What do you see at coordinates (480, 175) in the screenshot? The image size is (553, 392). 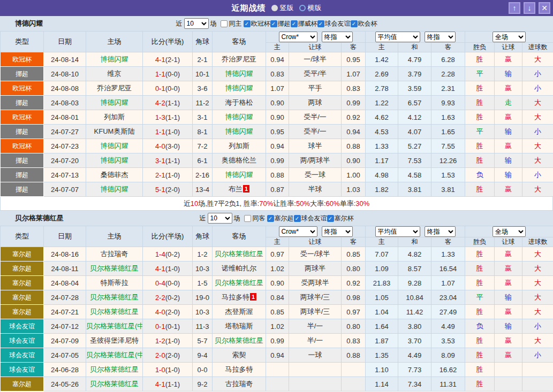 I see `result-cell: 负` at bounding box center [480, 175].